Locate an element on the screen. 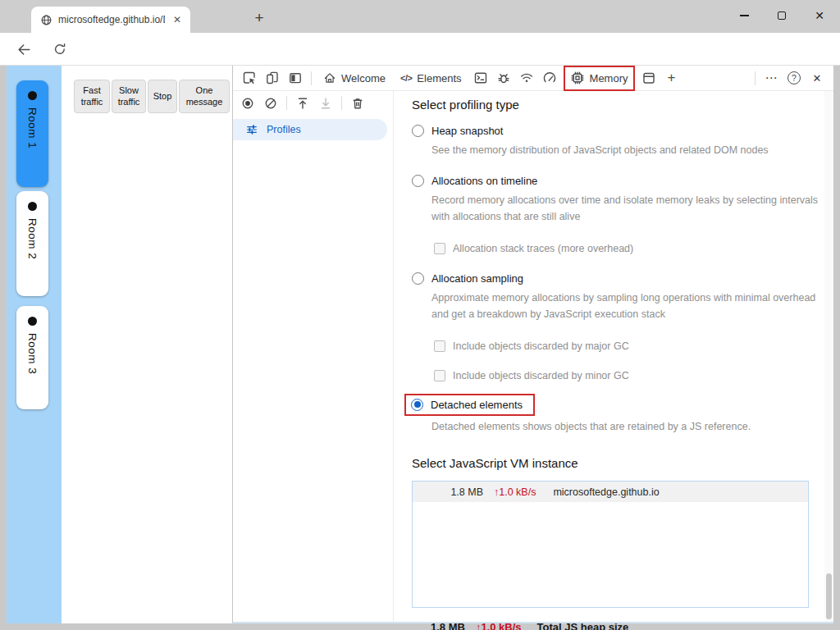  scrollbar-thumb is located at coordinates (829, 596).